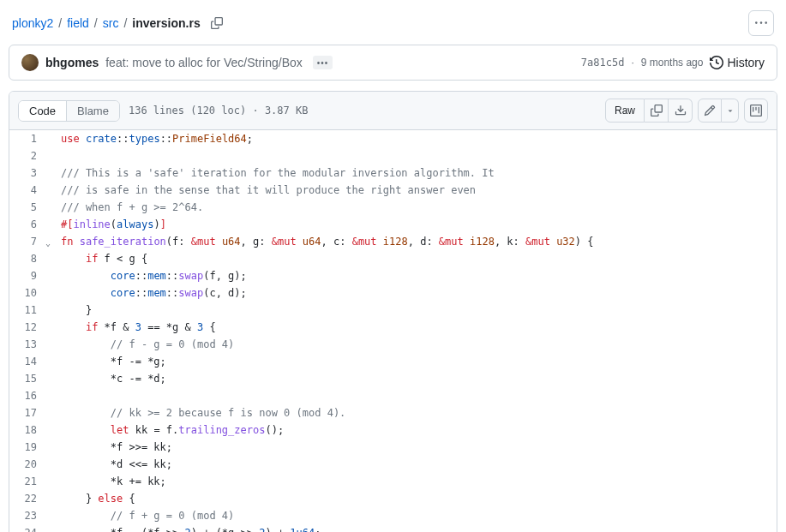 The width and height of the screenshot is (786, 532). I want to click on line-number: 8, so click(31, 259).